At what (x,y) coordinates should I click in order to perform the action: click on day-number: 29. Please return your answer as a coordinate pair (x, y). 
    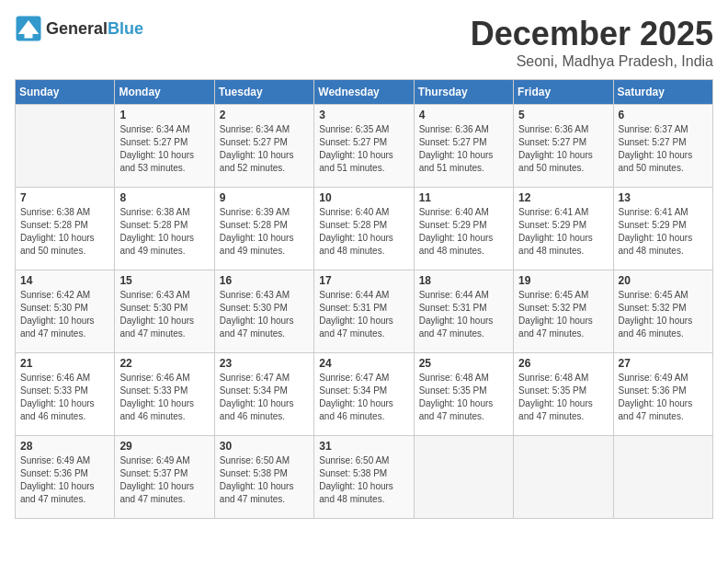
    Looking at the image, I should click on (164, 446).